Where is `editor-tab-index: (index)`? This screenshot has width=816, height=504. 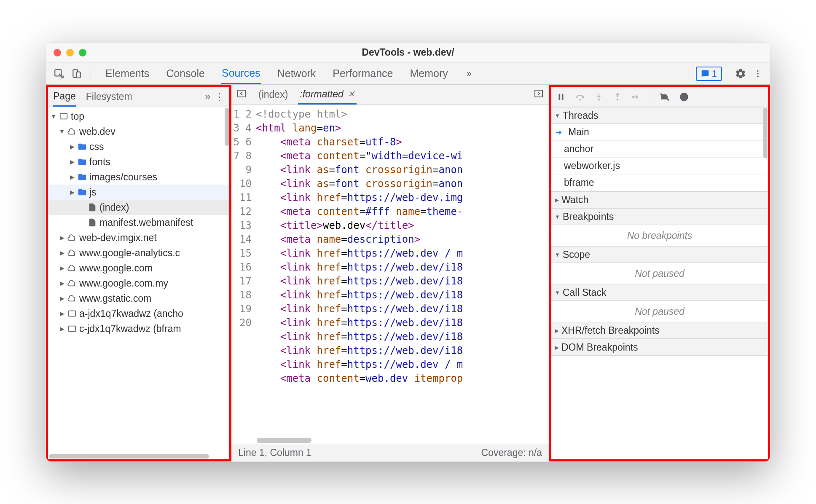
editor-tab-index: (index) is located at coordinates (273, 94).